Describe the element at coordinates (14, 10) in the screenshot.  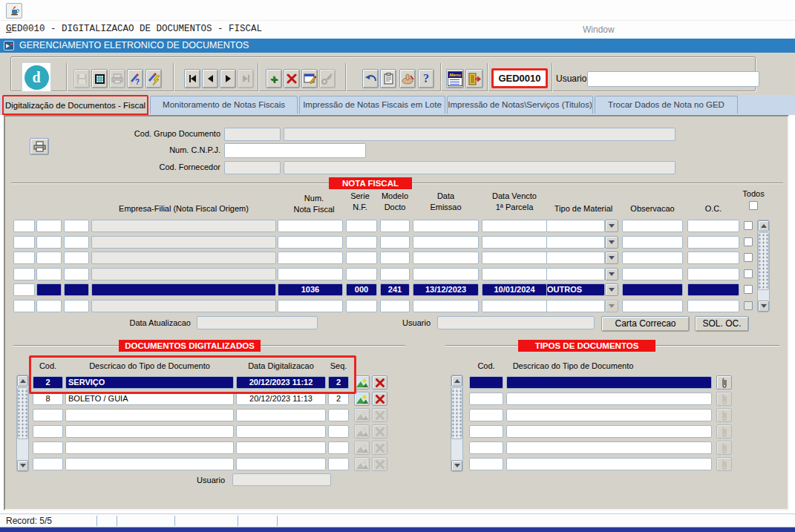
I see `java-applet-button` at that location.